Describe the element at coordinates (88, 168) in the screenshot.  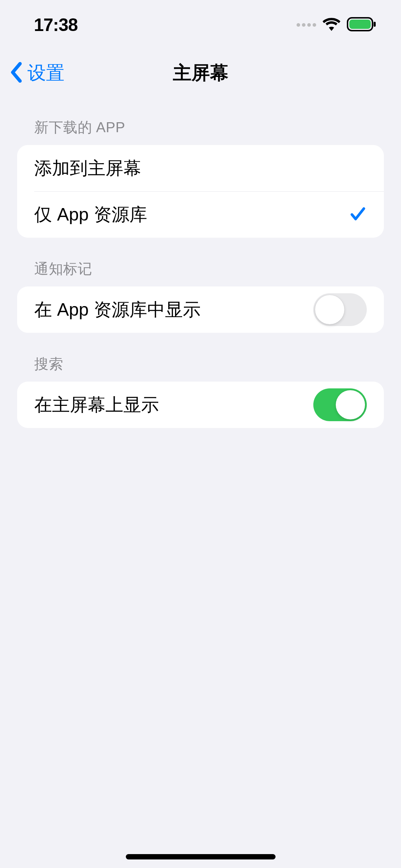
I see `option-label: 添加到主屏幕` at that location.